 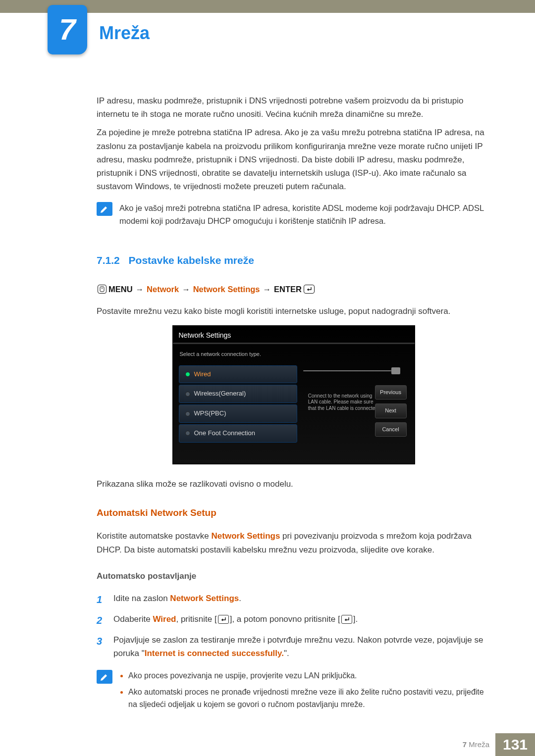 I want to click on note-text: Ako proces povezivanja ne uspije, provje…, so click(x=305, y=692).